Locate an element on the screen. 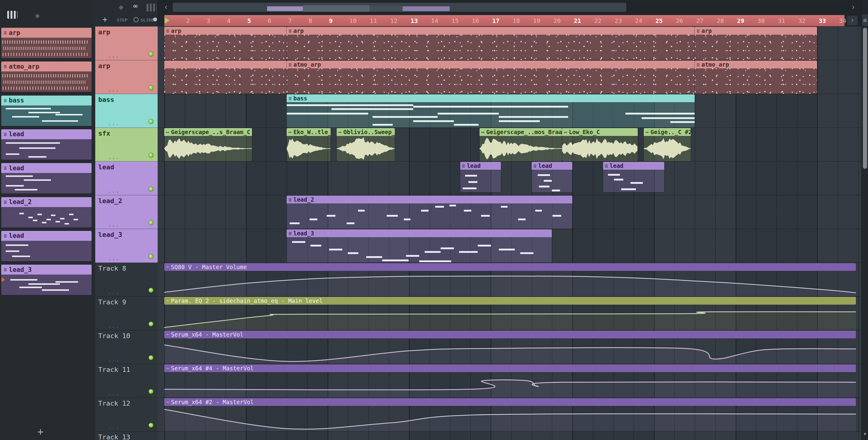 Image resolution: width=868 pixels, height=440 pixels. track-header-lead_3: lead_3... is located at coordinates (127, 246).